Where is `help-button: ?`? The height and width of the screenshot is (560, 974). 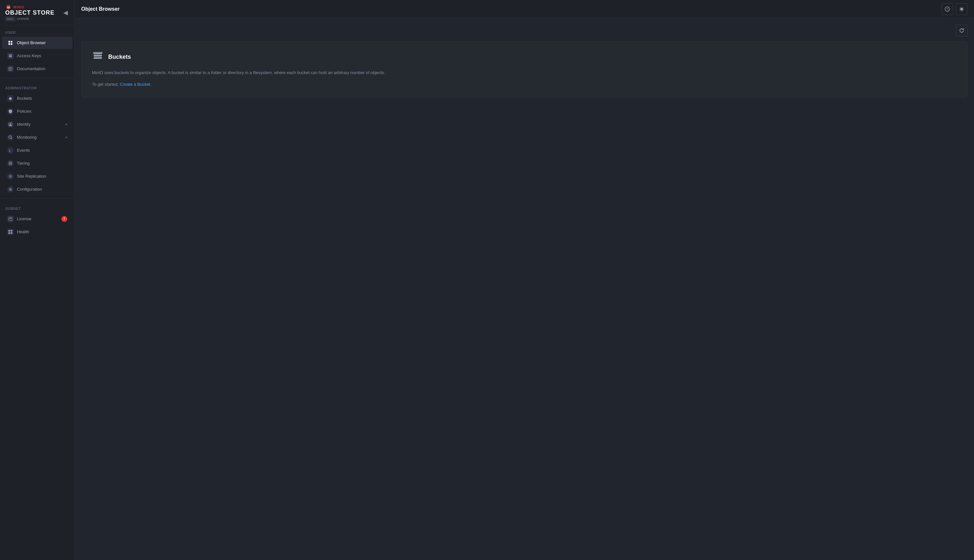
help-button: ? is located at coordinates (947, 9).